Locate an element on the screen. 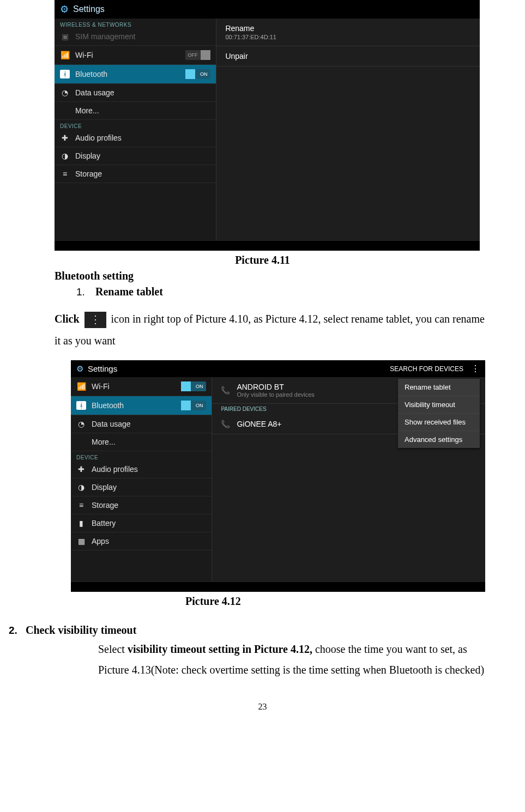 The width and height of the screenshot is (525, 812). para2-bold: visibility timeout setting in Picture 4.… is located at coordinates (220, 649).